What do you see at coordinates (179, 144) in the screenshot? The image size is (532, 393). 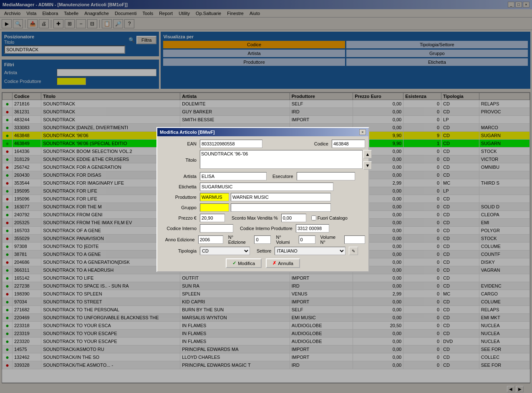 I see `ean-label: EAN` at bounding box center [179, 144].